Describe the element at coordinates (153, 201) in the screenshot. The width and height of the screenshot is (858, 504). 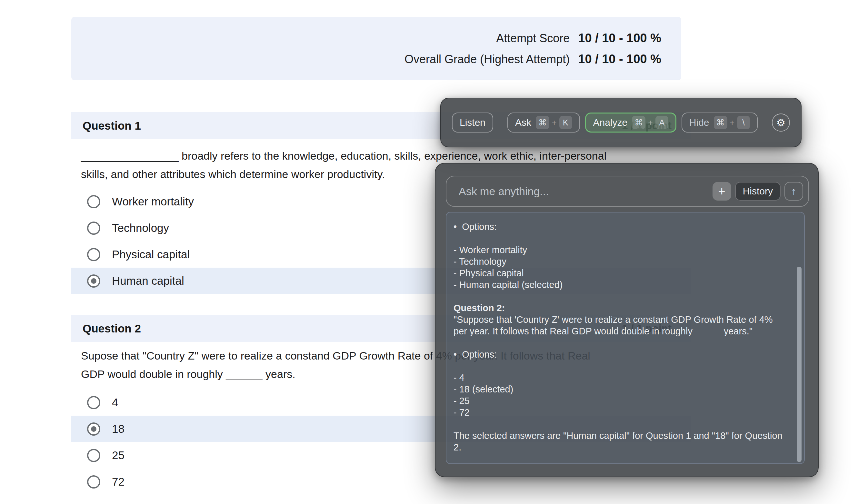
I see `option-label: Worker mortality` at that location.